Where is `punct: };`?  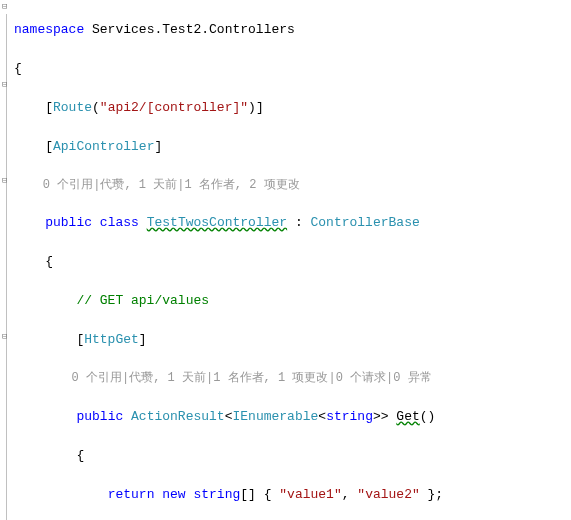 punct: }; is located at coordinates (432, 494).